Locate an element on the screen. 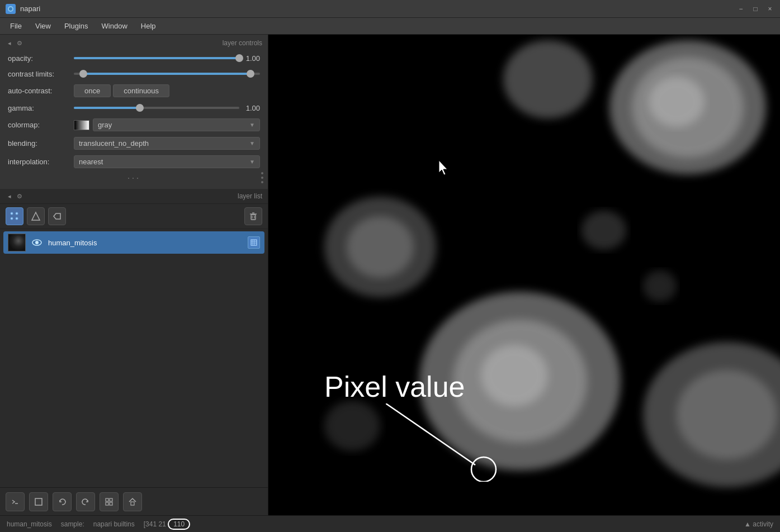  titlebar: napari − □ × is located at coordinates (390, 9).